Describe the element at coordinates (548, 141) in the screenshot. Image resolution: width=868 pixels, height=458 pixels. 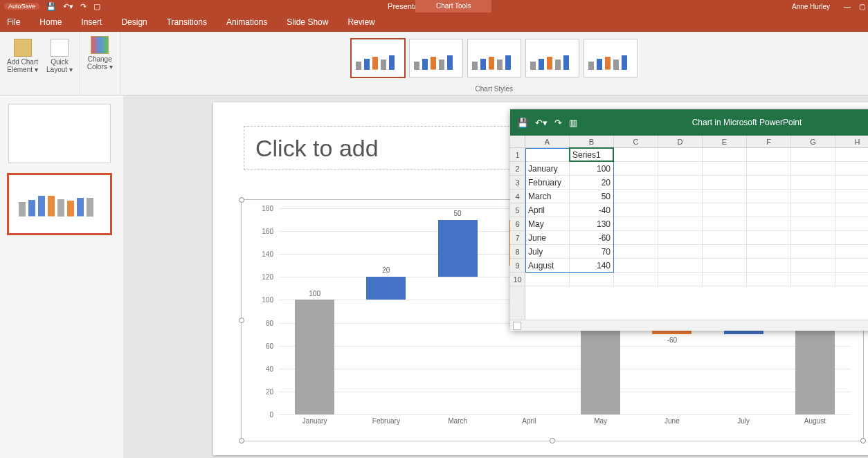
I see `xl-col-header: A` at that location.